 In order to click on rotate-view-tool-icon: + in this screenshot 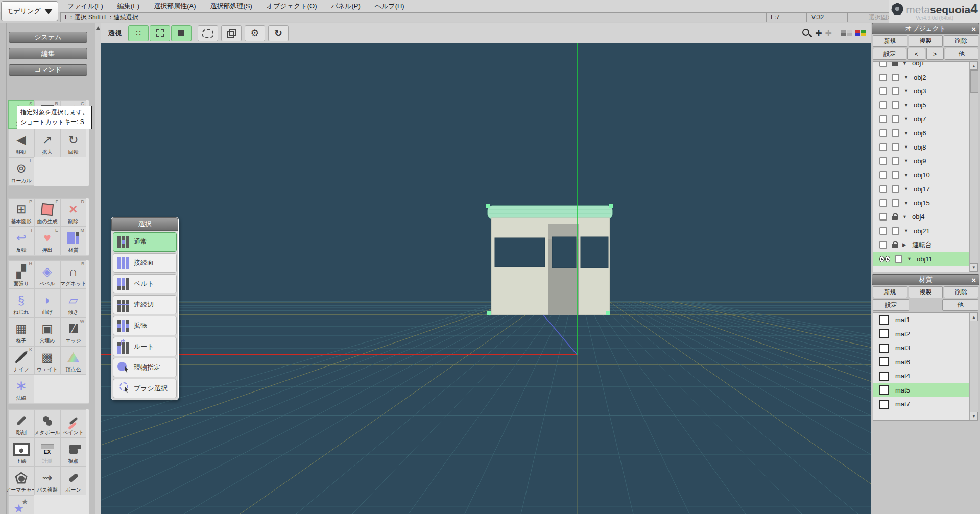, I will do `click(828, 33)`.